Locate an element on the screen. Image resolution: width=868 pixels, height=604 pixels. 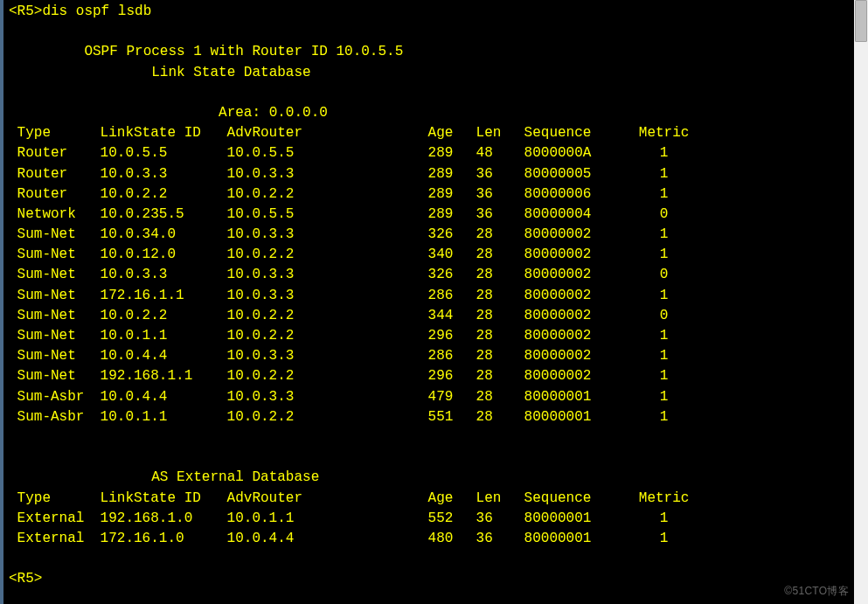
table-row: Sum-Net192.168.1.110.0.2.229628800000021 is located at coordinates (430, 376).